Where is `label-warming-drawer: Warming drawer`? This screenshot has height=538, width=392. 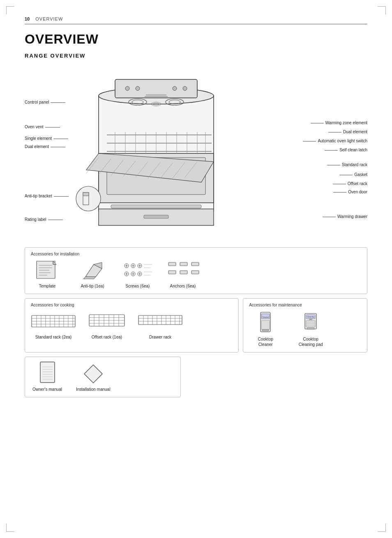
label-warming-drawer: Warming drawer is located at coordinates (353, 216).